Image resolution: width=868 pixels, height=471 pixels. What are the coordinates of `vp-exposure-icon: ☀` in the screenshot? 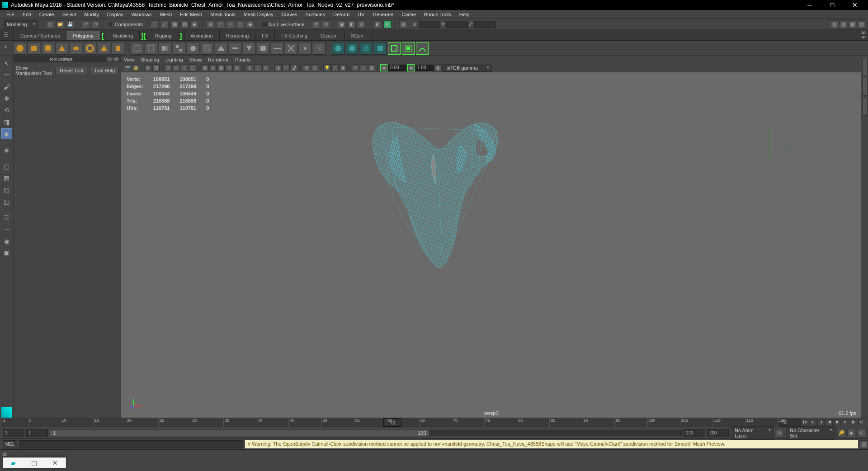 It's located at (355, 68).